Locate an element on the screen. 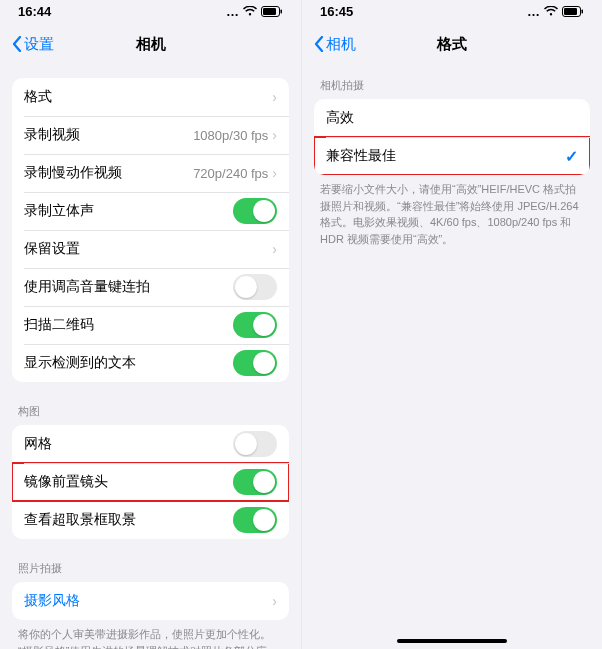  checkmark-icon: ✓ is located at coordinates (572, 156).